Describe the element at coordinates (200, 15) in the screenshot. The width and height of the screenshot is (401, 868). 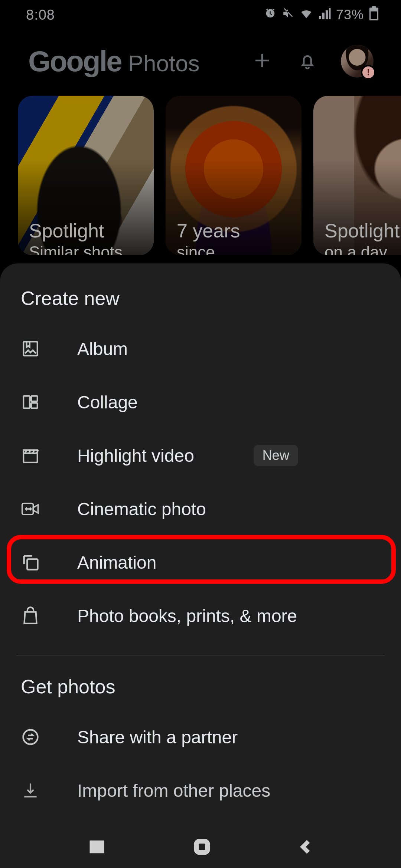
I see `status-bar: 8:08 73%` at that location.